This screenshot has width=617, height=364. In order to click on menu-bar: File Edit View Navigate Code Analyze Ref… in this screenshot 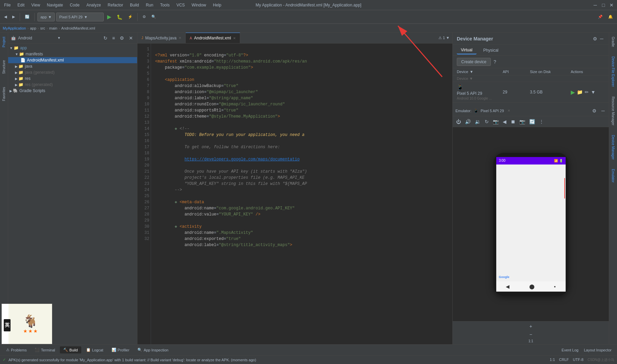, I will do `click(113, 5)`.